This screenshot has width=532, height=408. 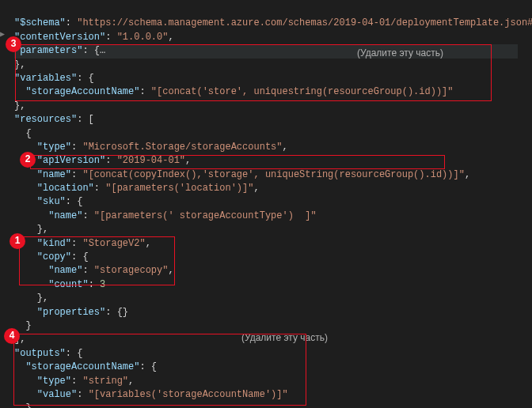 What do you see at coordinates (131, 270) in the screenshot?
I see `json-value: "storagecopy"` at bounding box center [131, 270].